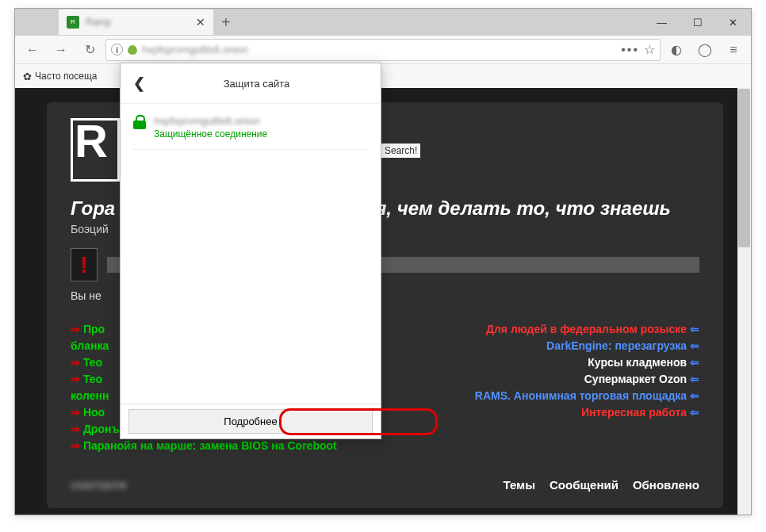  What do you see at coordinates (549, 363) in the screenshot?
I see `link-item: Курсы кладменов ⇐` at bounding box center [549, 363].